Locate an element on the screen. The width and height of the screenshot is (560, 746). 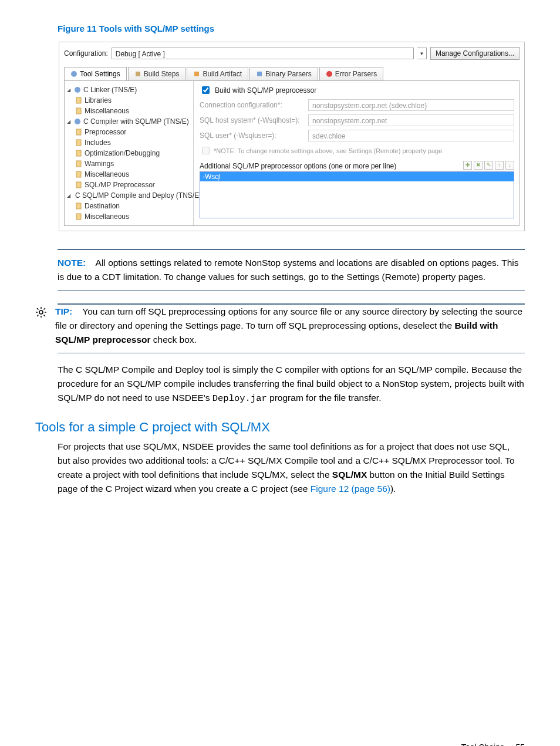
build-with-checkbox is located at coordinates (205, 90).